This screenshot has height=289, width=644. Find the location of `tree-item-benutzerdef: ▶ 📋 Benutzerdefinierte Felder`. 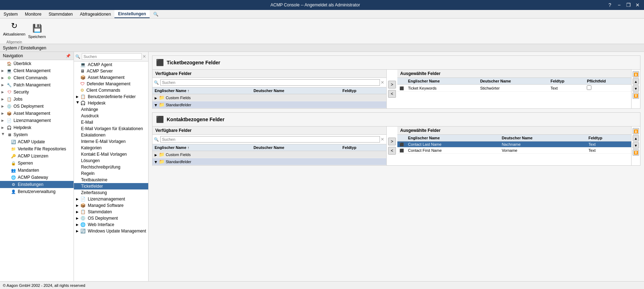

tree-item-benutzerdef: ▶ 📋 Benutzerdefinierte Felder is located at coordinates (111, 97).